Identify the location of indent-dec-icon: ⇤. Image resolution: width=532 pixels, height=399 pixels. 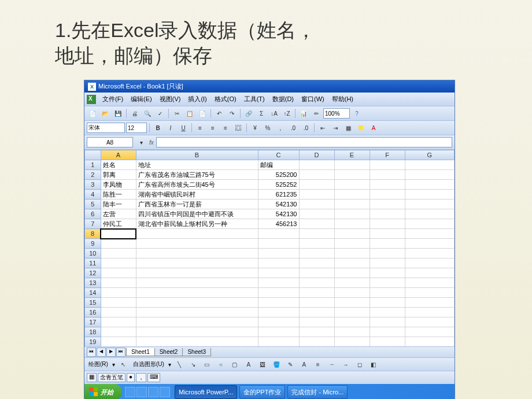
(323, 128).